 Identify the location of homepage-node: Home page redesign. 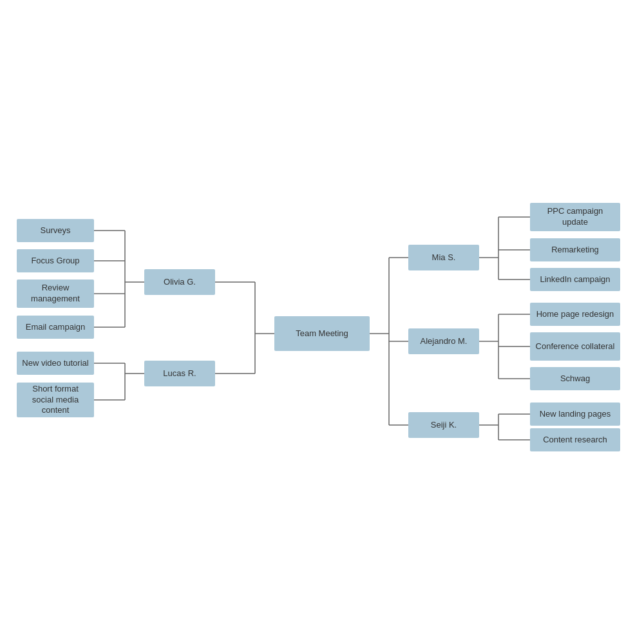
(575, 314).